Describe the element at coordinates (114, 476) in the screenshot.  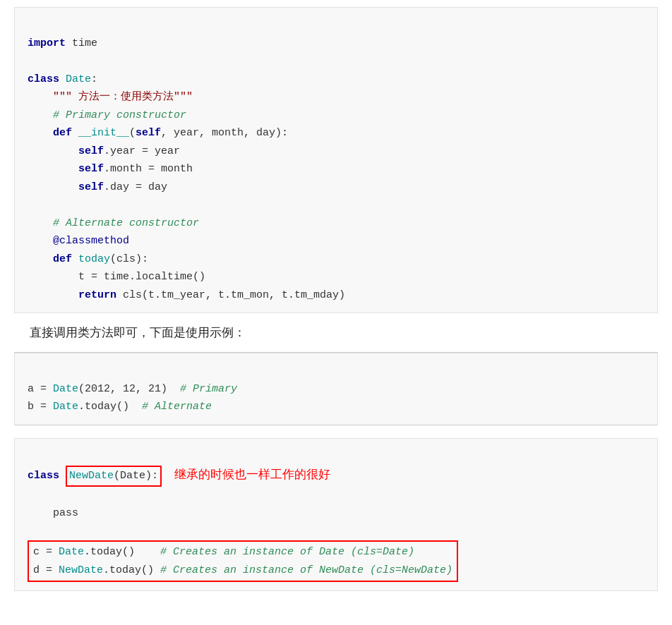
I see `newdate-boxed: NewDate(Date):` at that location.